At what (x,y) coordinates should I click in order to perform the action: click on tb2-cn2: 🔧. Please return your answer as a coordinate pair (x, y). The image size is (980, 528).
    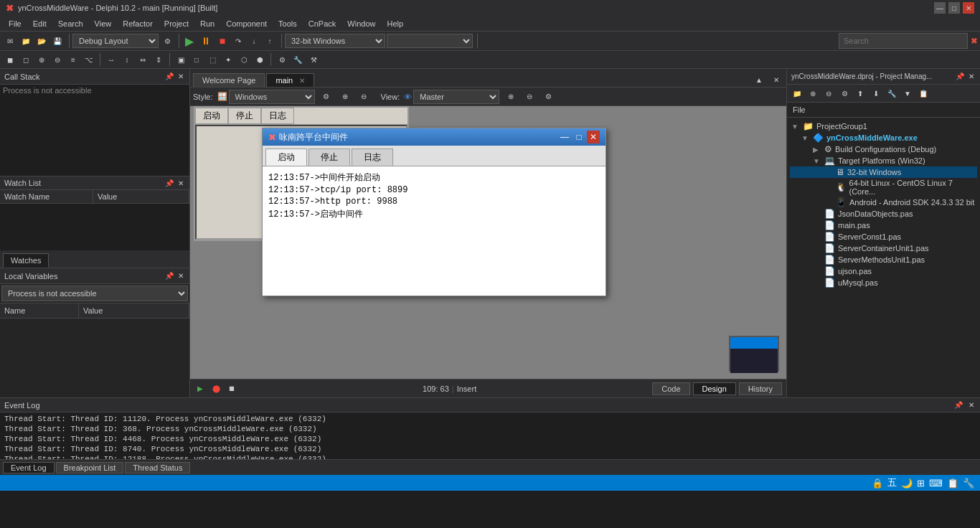
    Looking at the image, I should click on (298, 60).